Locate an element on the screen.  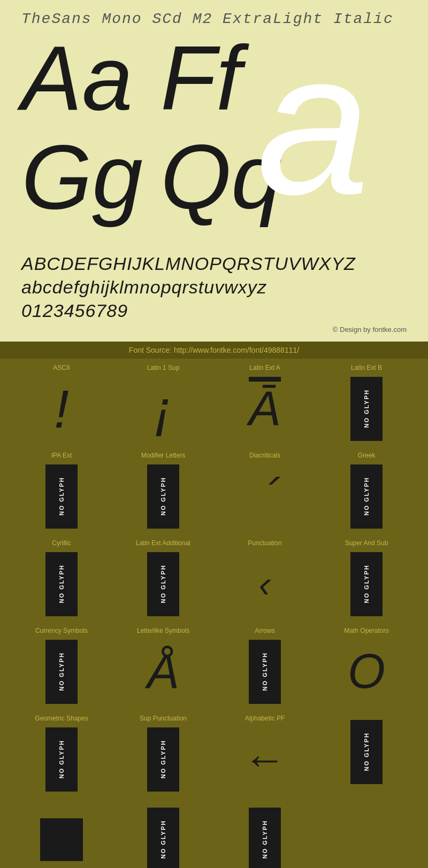
label-latinexta: Latin Ext A is located at coordinates (264, 368).